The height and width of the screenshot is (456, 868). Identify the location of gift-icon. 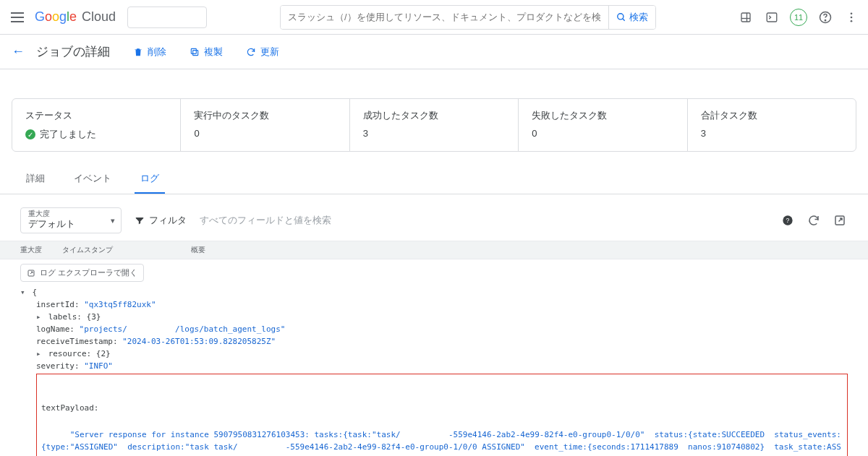
(746, 17).